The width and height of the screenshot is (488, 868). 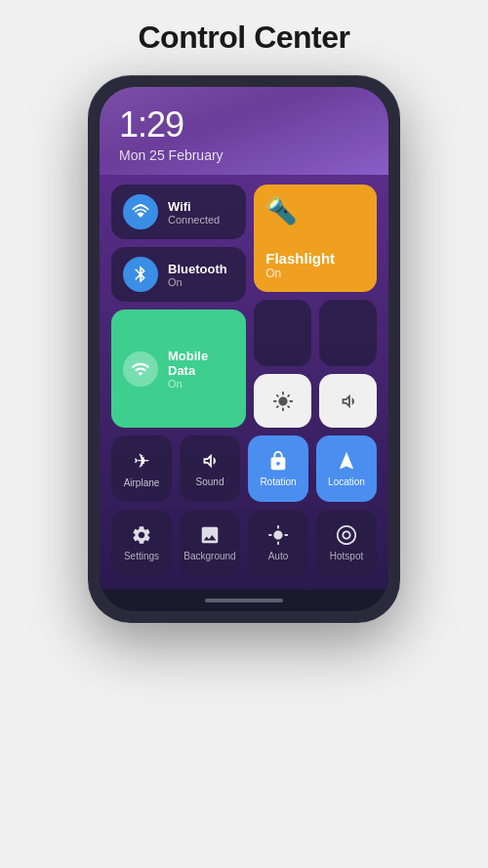 I want to click on mobile-icon, so click(x=141, y=369).